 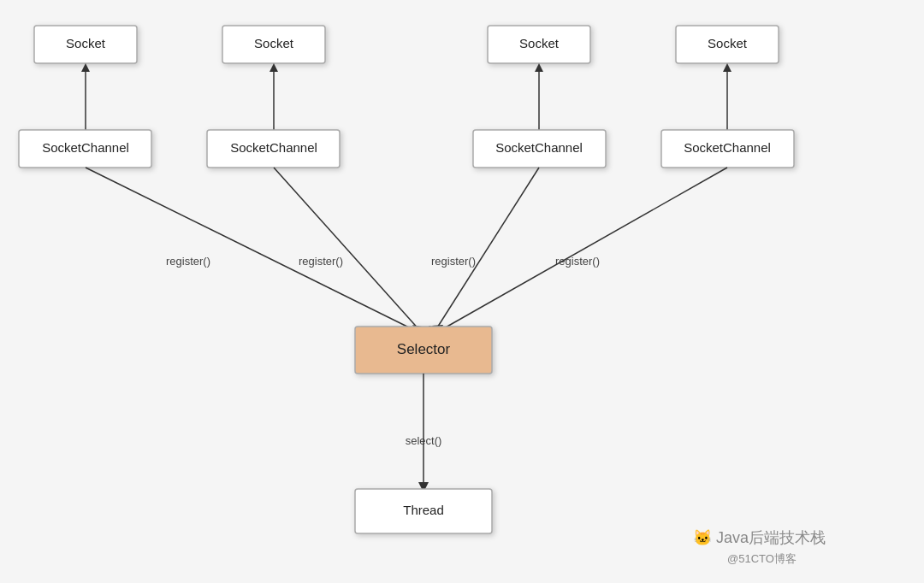 I want to click on sc4-label: SocketChannel, so click(x=727, y=147).